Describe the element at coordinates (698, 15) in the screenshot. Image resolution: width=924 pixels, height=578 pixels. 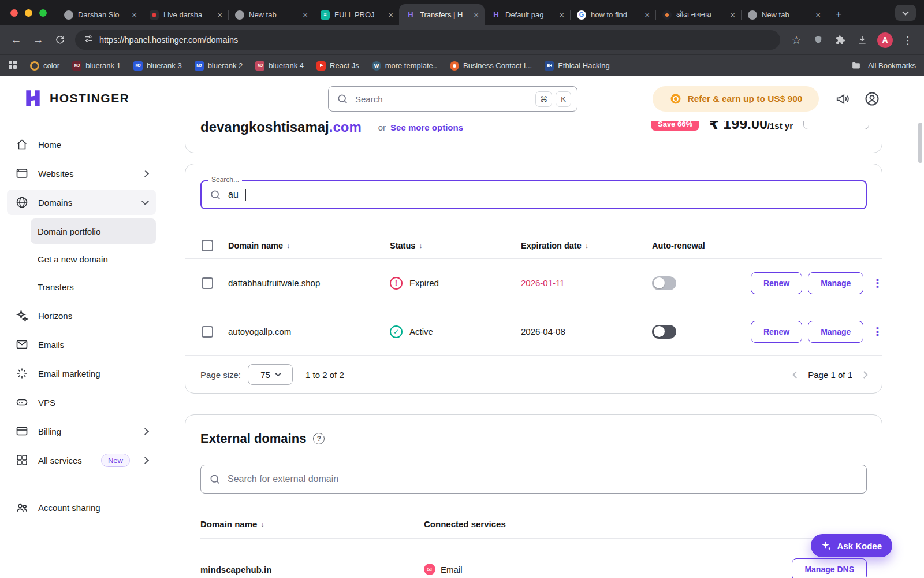
I see `tab-ondha-nagnath: ओंढा नागनाथ ×` at that location.